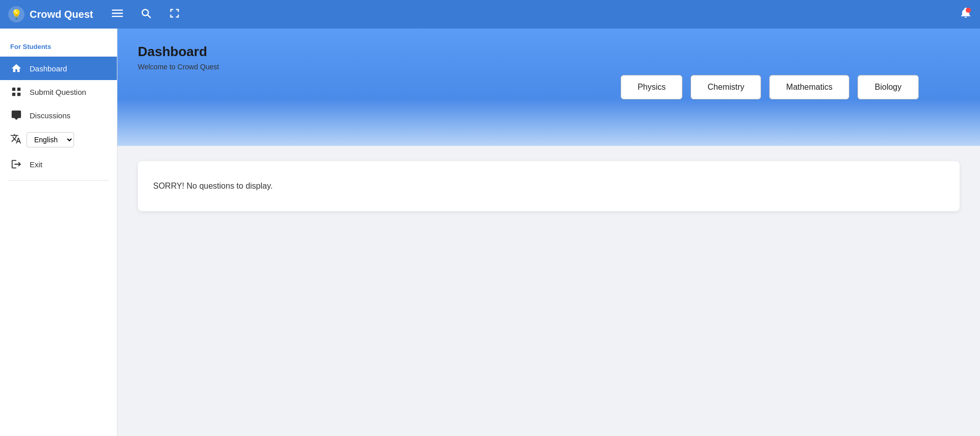  What do you see at coordinates (770, 87) in the screenshot?
I see `subject-buttons: Physics Chemistry Mathematics Biology` at bounding box center [770, 87].